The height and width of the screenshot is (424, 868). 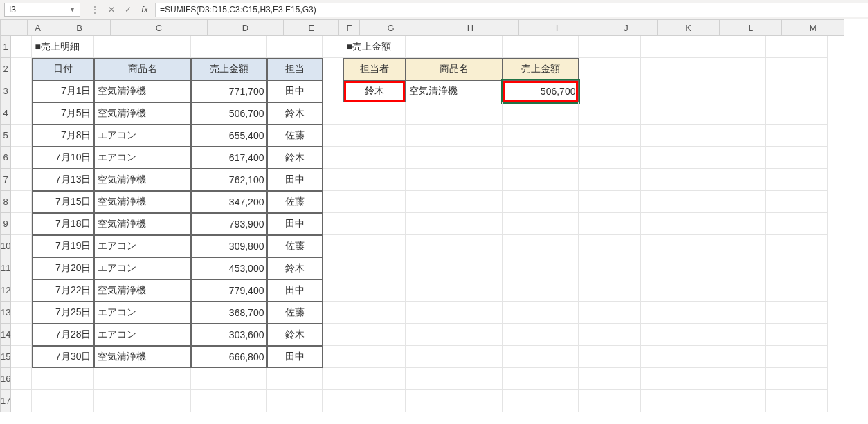 I want to click on cell-E16, so click(x=295, y=379).